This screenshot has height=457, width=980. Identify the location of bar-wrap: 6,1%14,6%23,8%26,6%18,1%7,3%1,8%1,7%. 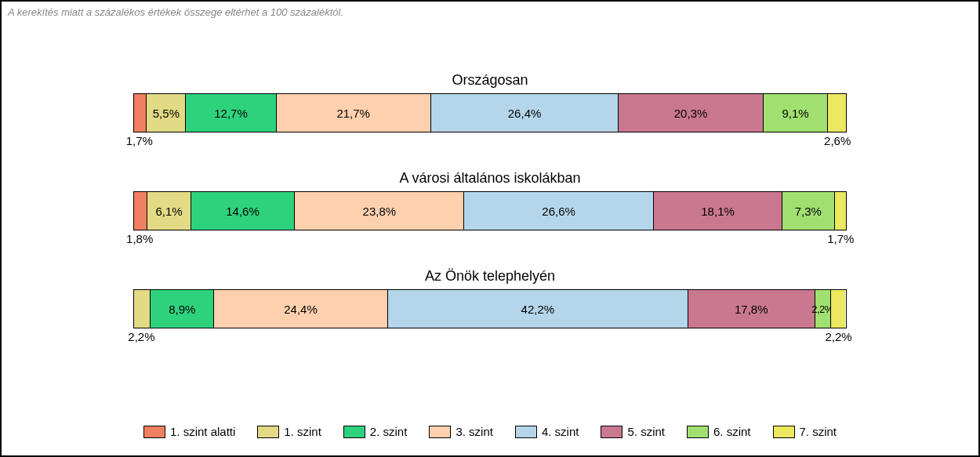
(490, 219).